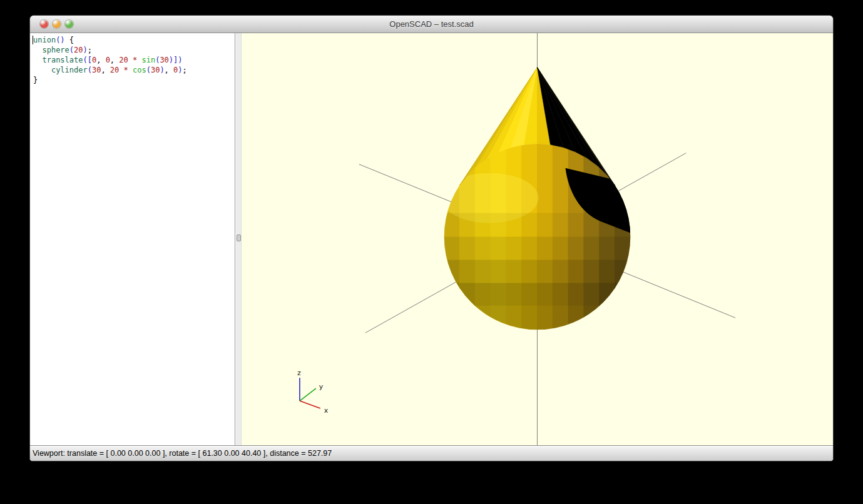 The image size is (863, 504). I want to click on code-token-plain: {, so click(69, 40).